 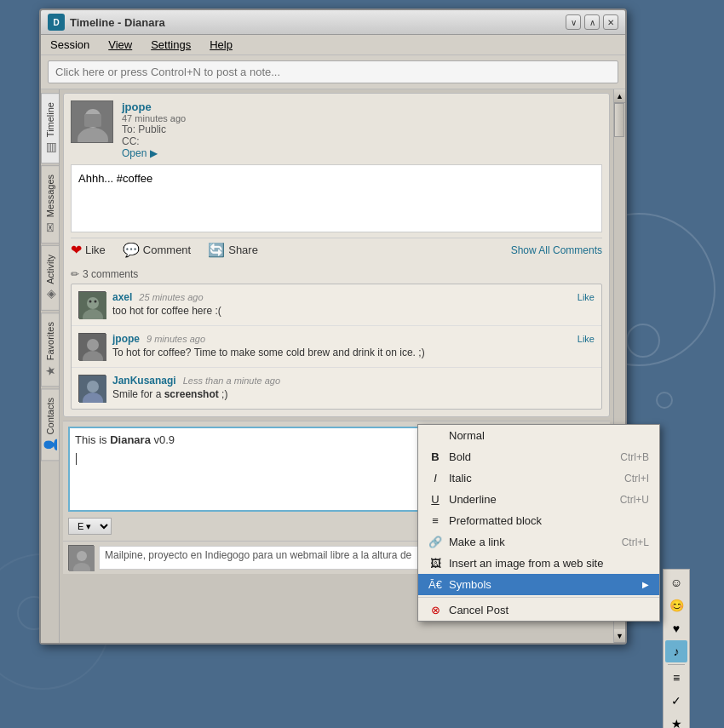 What do you see at coordinates (538, 542) in the screenshot?
I see `ctx-item-link: 🔗 Make a link Ctrl+L` at bounding box center [538, 542].